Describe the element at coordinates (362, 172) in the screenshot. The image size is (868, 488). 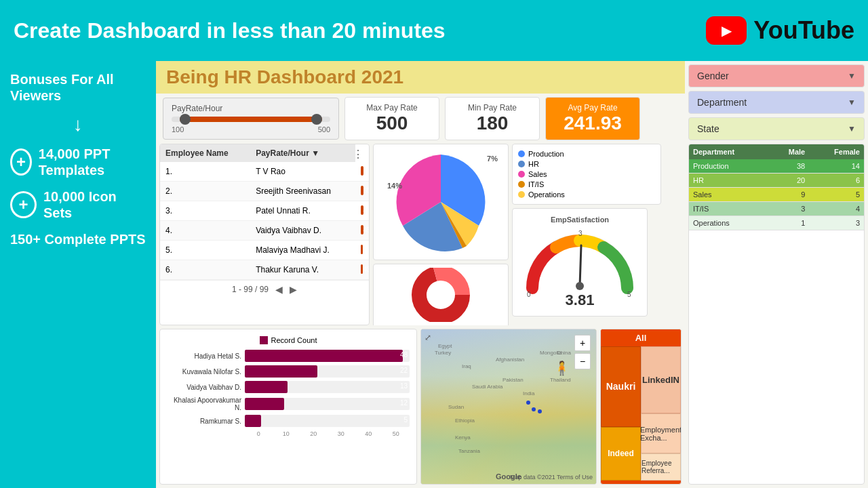
I see `emp-rate-cell: 500` at that location.